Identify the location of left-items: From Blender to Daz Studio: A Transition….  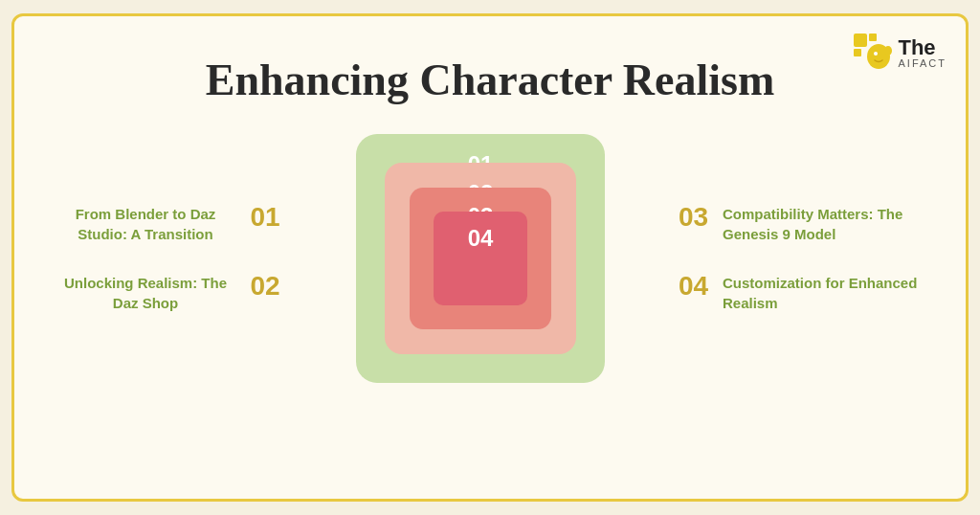
(167, 258).